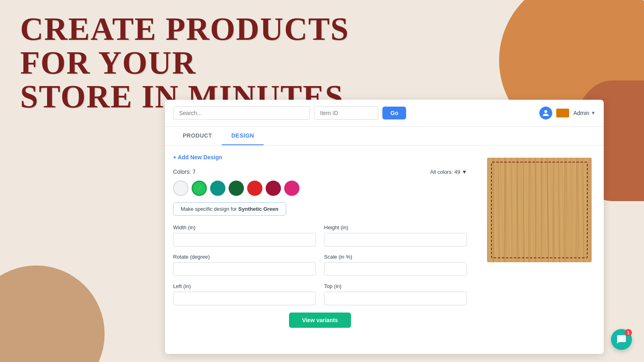 Image resolution: width=644 pixels, height=362 pixels. I want to click on width-group: Width (in), so click(245, 236).